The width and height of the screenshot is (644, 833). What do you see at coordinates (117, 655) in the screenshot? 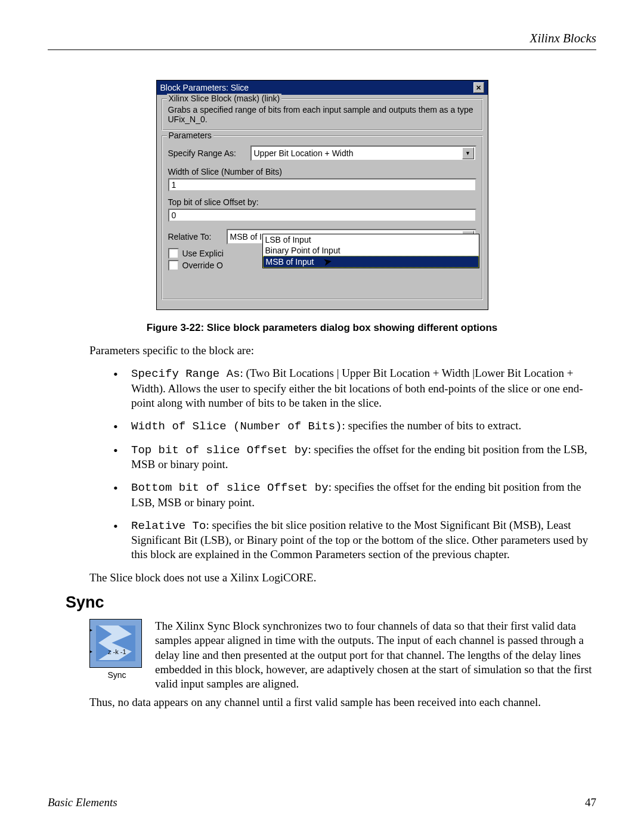
I see `sync-block-icon: z -k -1 Sync` at bounding box center [117, 655].